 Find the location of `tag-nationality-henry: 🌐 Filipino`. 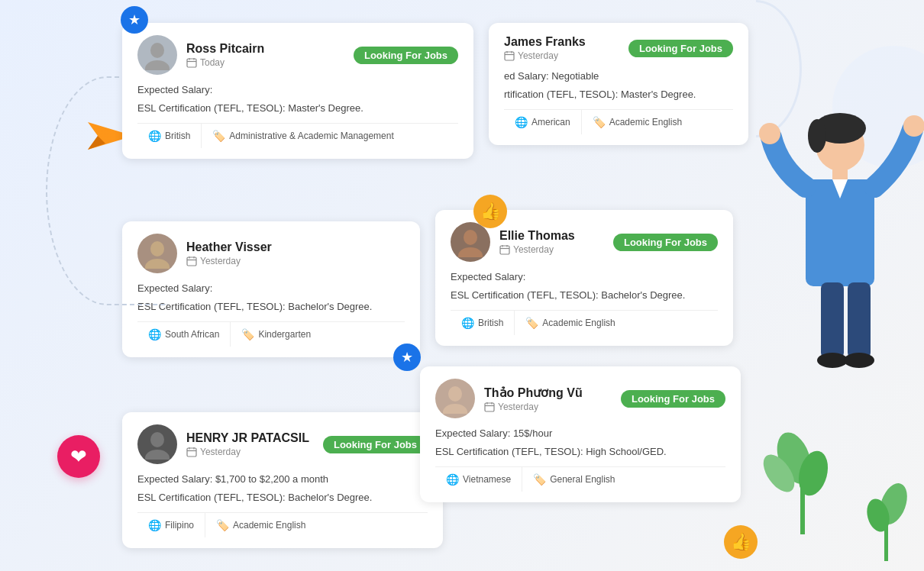

tag-nationality-henry: 🌐 Filipino is located at coordinates (171, 525).